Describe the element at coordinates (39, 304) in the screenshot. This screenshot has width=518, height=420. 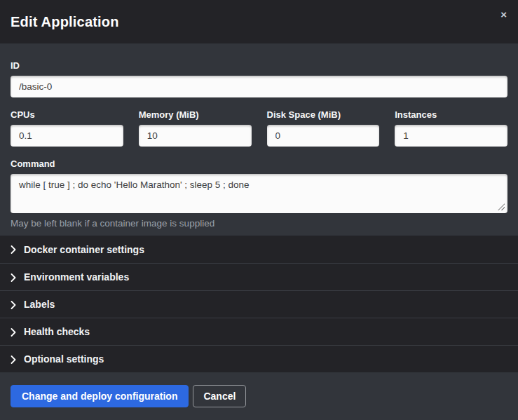
I see `section-label: Labels` at that location.